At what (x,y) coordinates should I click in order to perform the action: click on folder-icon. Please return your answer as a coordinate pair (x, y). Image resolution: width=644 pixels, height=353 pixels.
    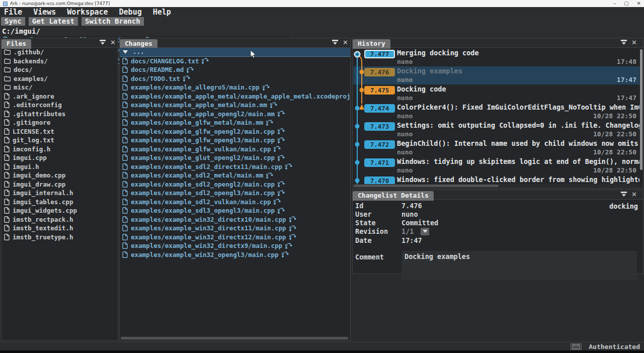
    Looking at the image, I should click on (7, 52).